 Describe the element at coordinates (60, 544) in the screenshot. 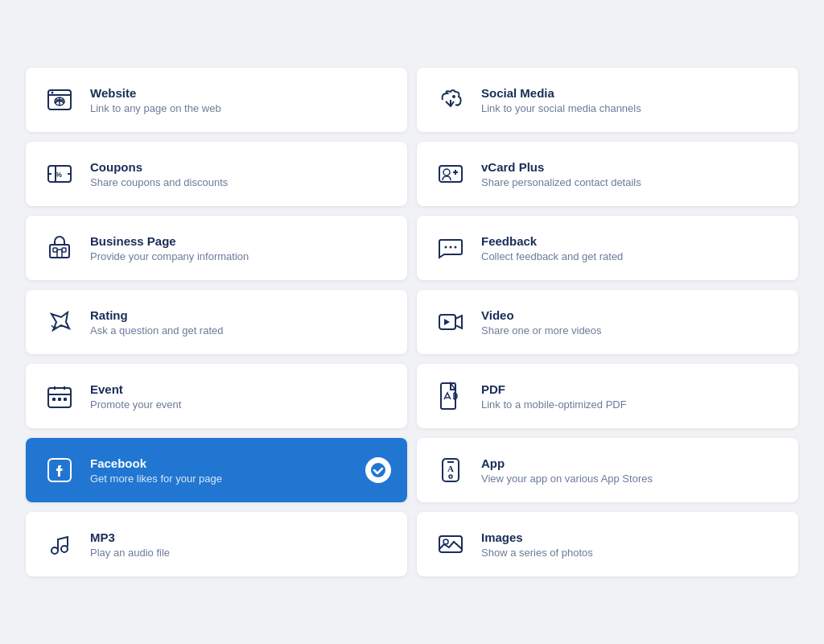

I see `mp3-icon` at that location.